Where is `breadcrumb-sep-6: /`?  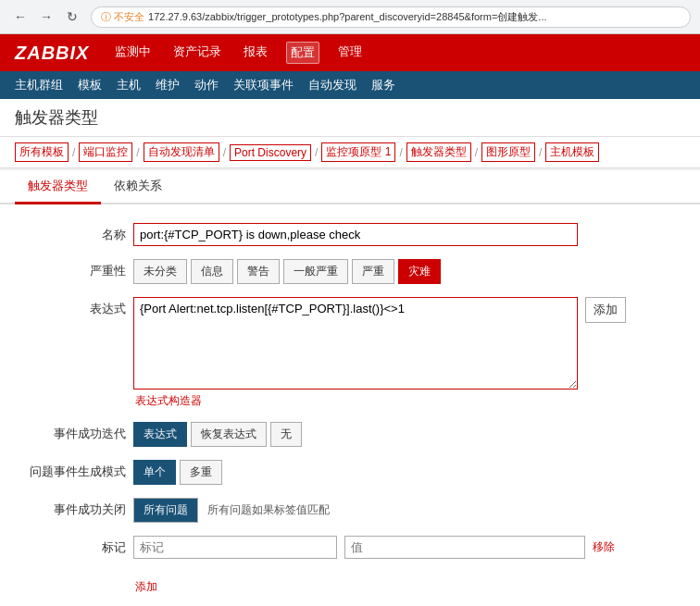
breadcrumb-sep-6: / is located at coordinates (476, 153).